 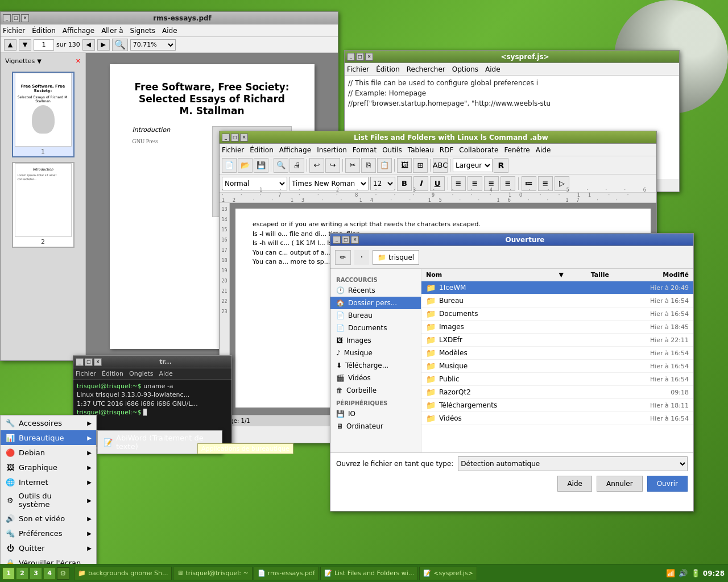 What do you see at coordinates (473, 165) in the screenshot?
I see `abi-width-select: Largeur` at bounding box center [473, 165].